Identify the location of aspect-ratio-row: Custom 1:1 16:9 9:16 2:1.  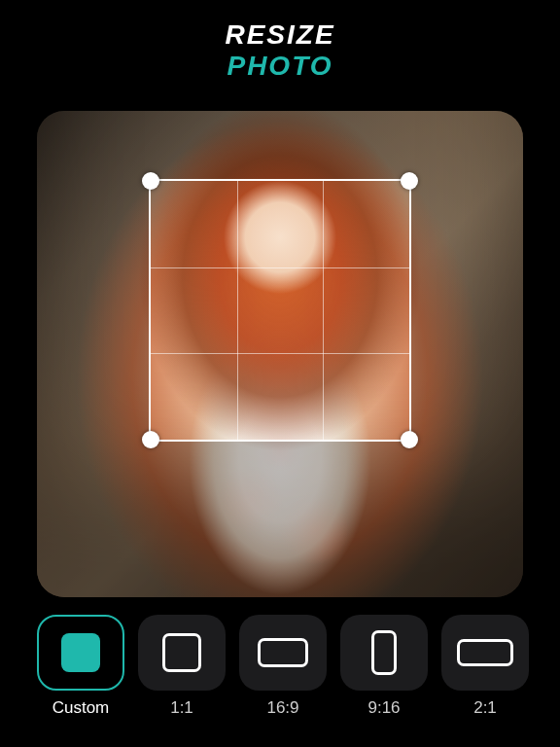
(280, 666).